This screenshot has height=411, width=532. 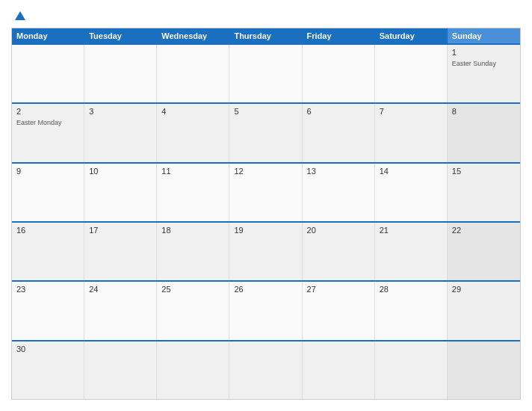 What do you see at coordinates (265, 111) in the screenshot?
I see `day-number: 5` at bounding box center [265, 111].